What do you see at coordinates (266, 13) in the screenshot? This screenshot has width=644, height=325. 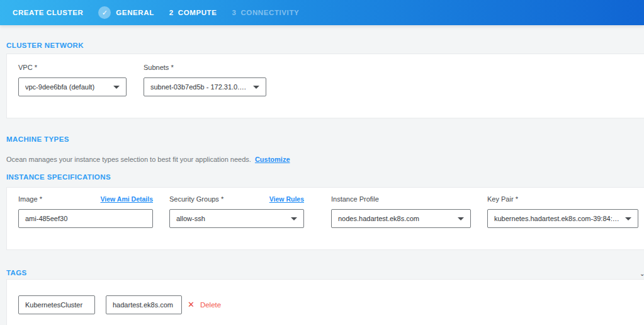 I see `step-connectivity: 3 CONNECTIVITY` at bounding box center [266, 13].